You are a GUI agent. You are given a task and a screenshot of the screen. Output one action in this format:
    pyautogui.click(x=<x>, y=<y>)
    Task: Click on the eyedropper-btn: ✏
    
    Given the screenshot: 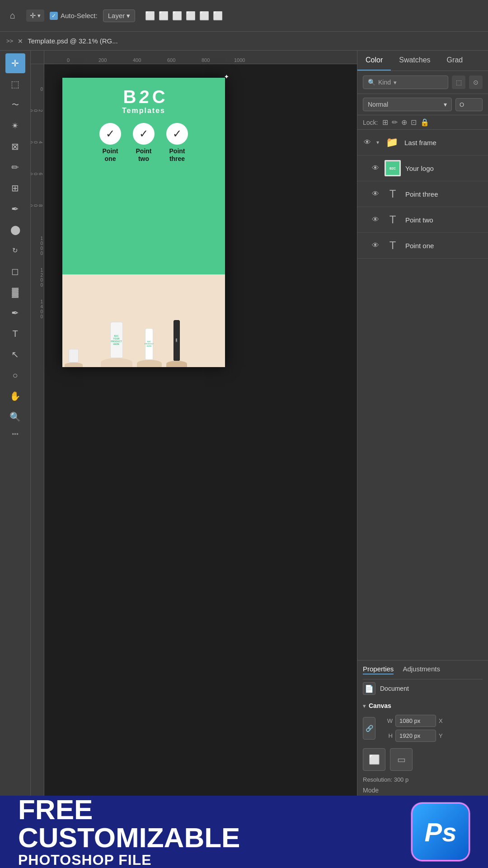 What is the action you would take?
    pyautogui.click(x=15, y=167)
    